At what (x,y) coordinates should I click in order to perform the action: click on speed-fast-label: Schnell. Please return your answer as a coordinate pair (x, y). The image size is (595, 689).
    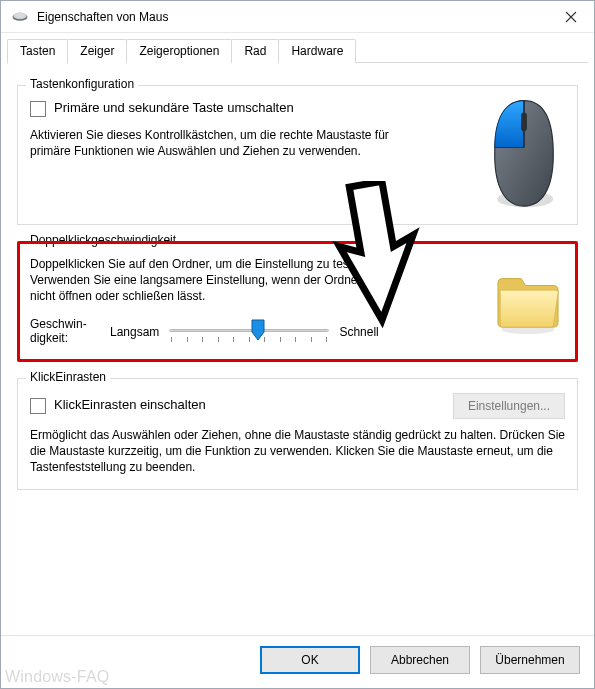
    Looking at the image, I should click on (358, 332).